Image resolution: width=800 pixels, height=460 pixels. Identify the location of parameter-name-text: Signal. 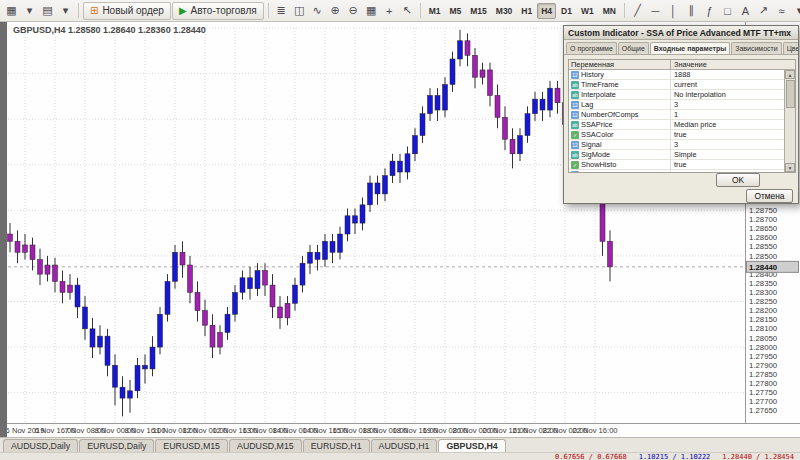
(592, 144).